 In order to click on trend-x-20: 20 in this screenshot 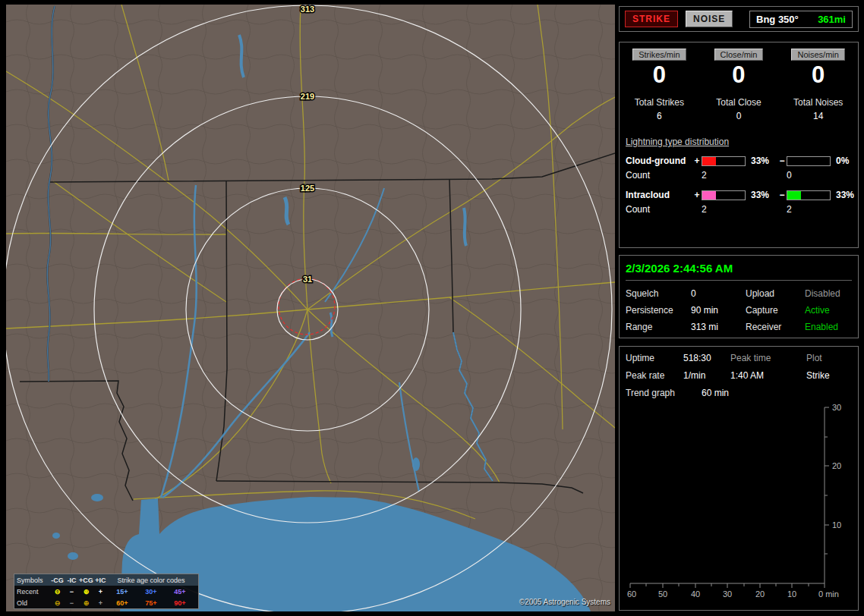, I will do `click(760, 594)`.